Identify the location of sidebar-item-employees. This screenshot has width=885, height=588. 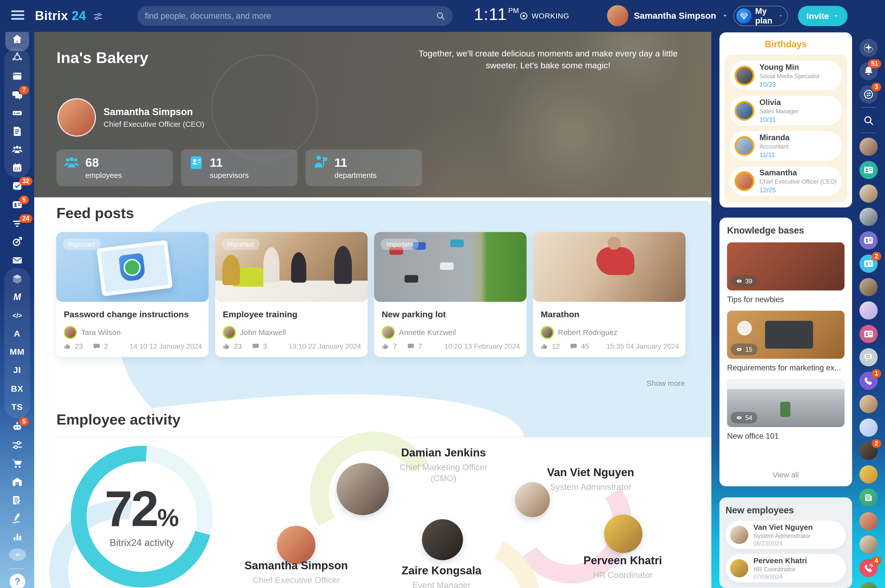
(17, 150).